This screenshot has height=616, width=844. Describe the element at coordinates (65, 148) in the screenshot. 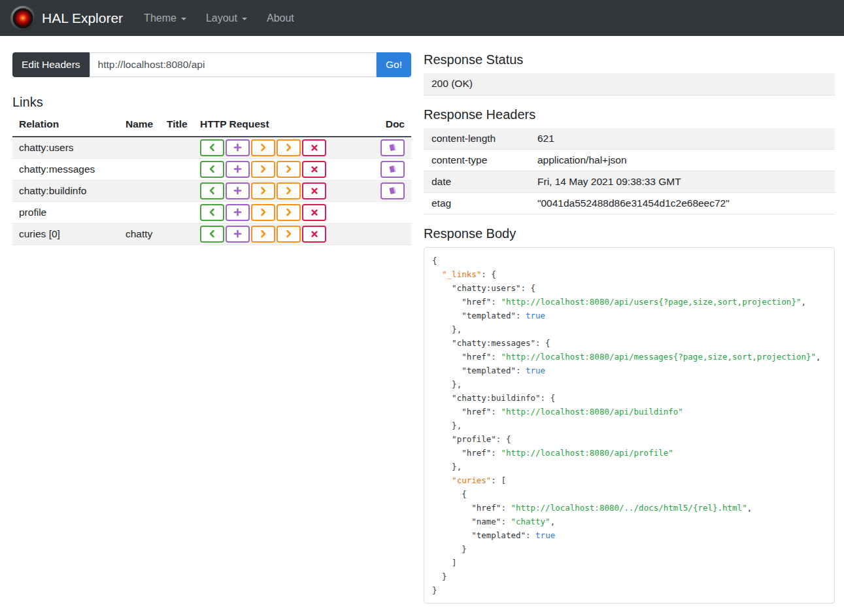

I see `relation-cell: chatty:users` at that location.